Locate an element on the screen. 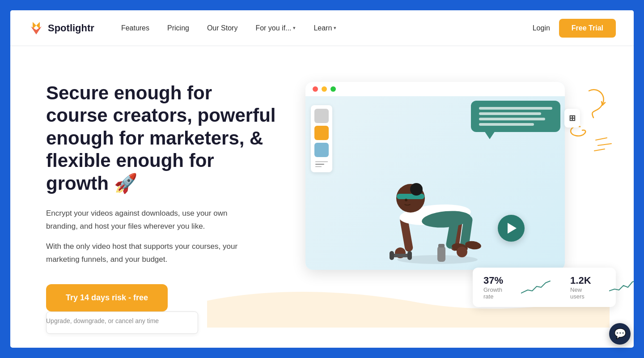 This screenshot has width=644, height=358. nav-pricing: Pricing is located at coordinates (178, 28).